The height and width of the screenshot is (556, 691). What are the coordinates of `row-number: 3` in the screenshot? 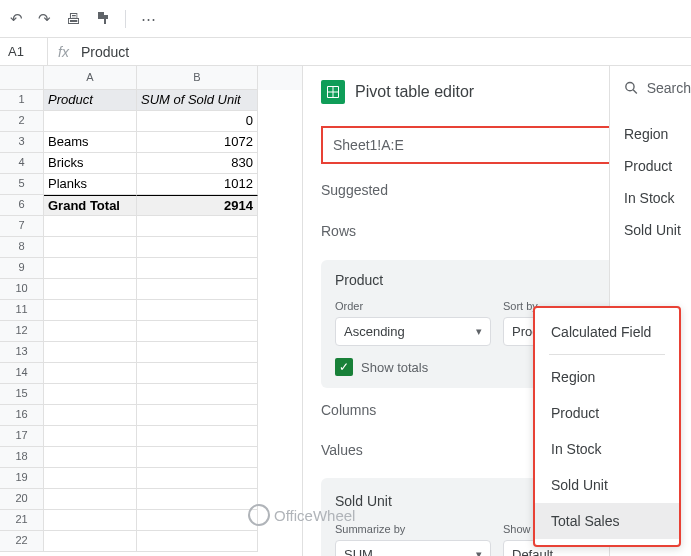 It's located at (22, 142).